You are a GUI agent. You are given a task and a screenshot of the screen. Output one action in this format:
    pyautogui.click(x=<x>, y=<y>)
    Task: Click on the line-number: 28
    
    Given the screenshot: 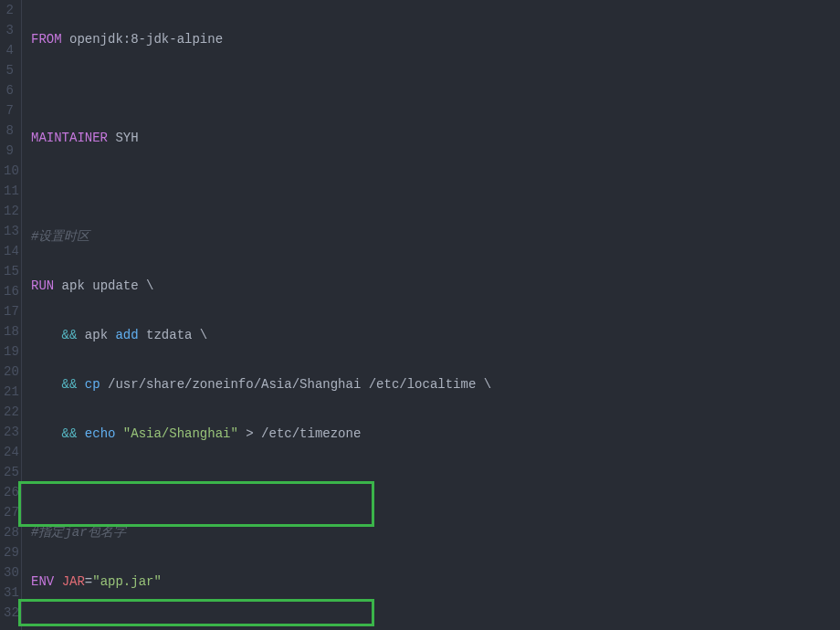 What is the action you would take?
    pyautogui.click(x=9, y=532)
    